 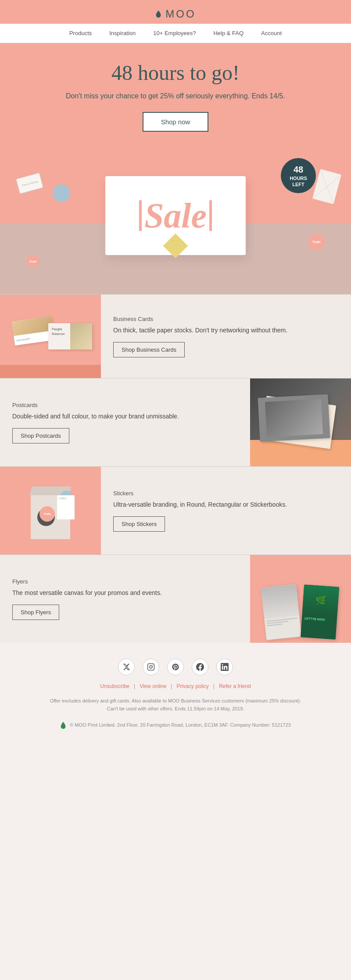 I want to click on company-text: © MOO Print Limited. 2nd Floor, 20 Farri…, so click(x=180, y=725).